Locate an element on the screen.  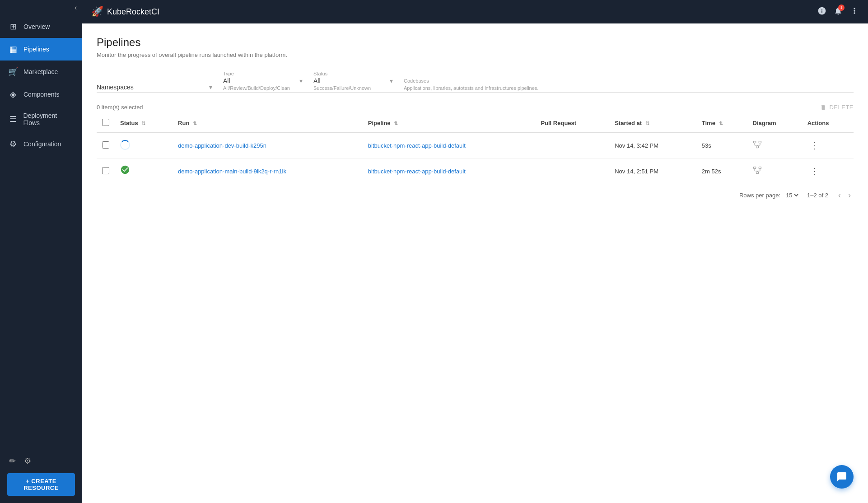
namespaces-value: Namespaces is located at coordinates (115, 87).